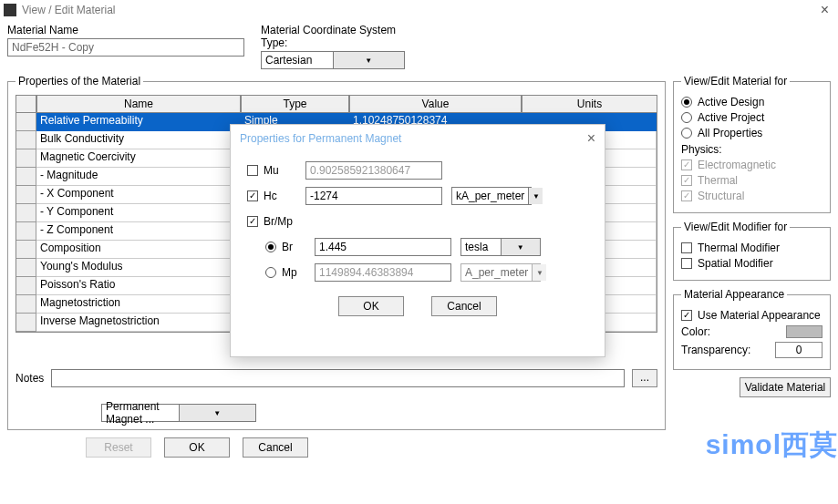 The height and width of the screenshot is (504, 838). Describe the element at coordinates (272, 196) in the screenshot. I see `check-hc: Hc` at that location.